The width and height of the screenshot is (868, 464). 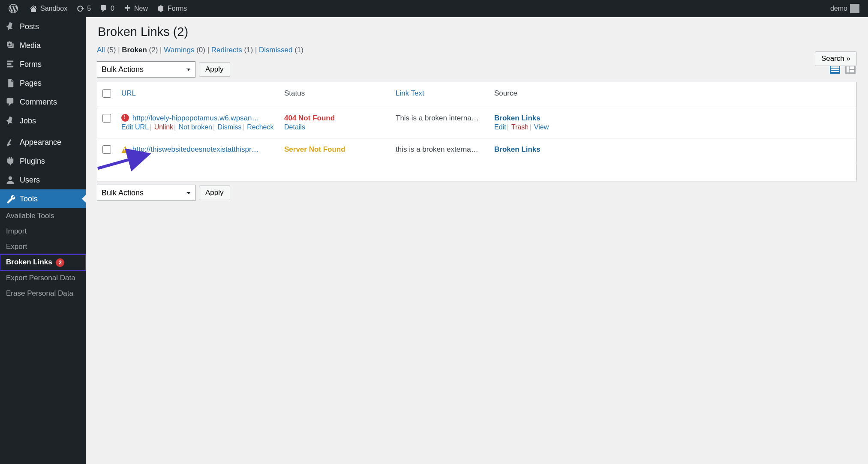 What do you see at coordinates (129, 93) in the screenshot?
I see `column-url: URL` at bounding box center [129, 93].